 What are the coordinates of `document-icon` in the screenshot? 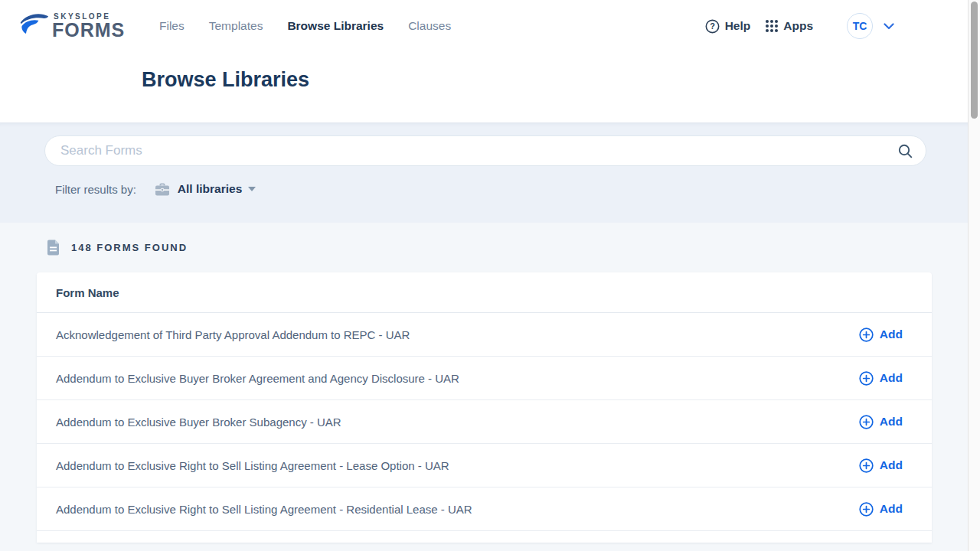 It's located at (54, 248).